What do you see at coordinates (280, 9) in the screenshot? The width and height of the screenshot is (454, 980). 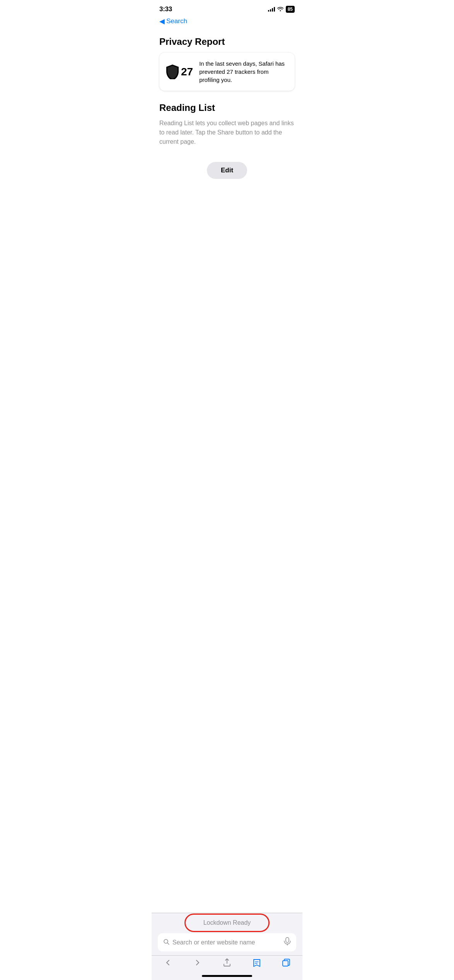 I see `wifi-icon` at bounding box center [280, 9].